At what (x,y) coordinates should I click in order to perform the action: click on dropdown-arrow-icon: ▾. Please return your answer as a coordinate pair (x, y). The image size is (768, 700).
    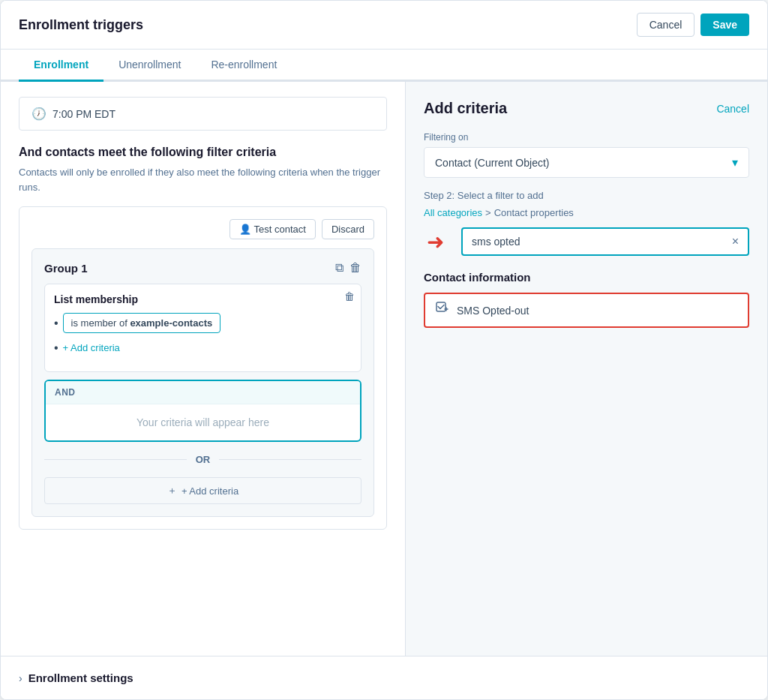
    Looking at the image, I should click on (735, 162).